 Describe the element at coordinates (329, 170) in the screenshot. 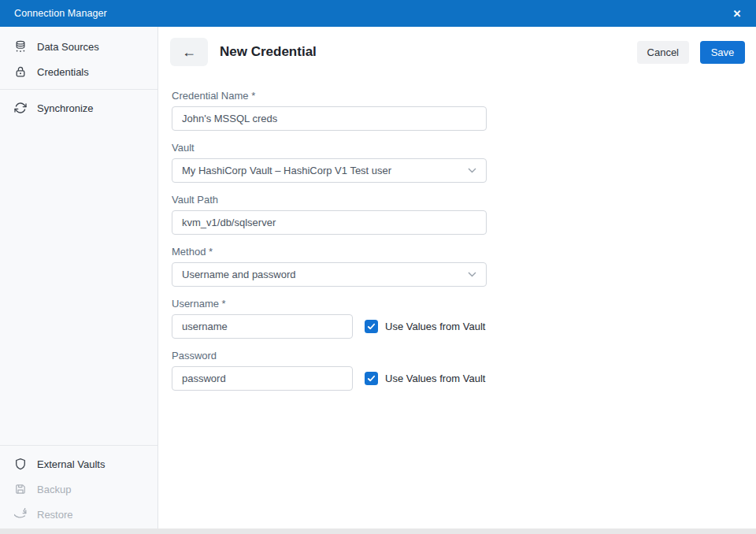

I see `vault-select: My HashiCorp Vault – HashiCorp V1 Test u…` at that location.